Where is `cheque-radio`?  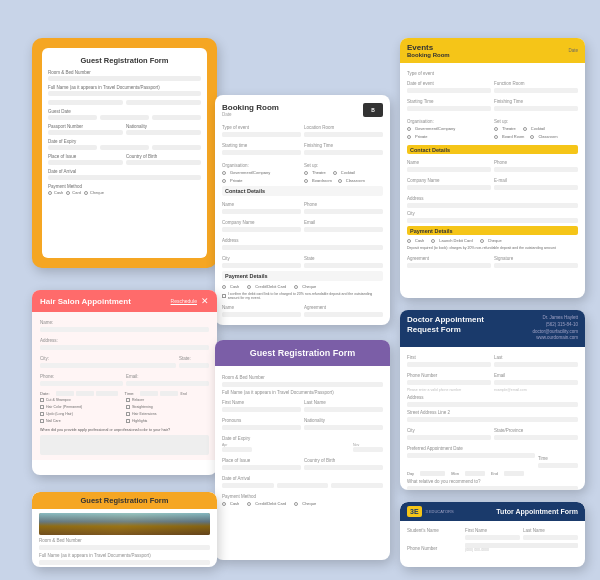 cheque-radio is located at coordinates (86, 193).